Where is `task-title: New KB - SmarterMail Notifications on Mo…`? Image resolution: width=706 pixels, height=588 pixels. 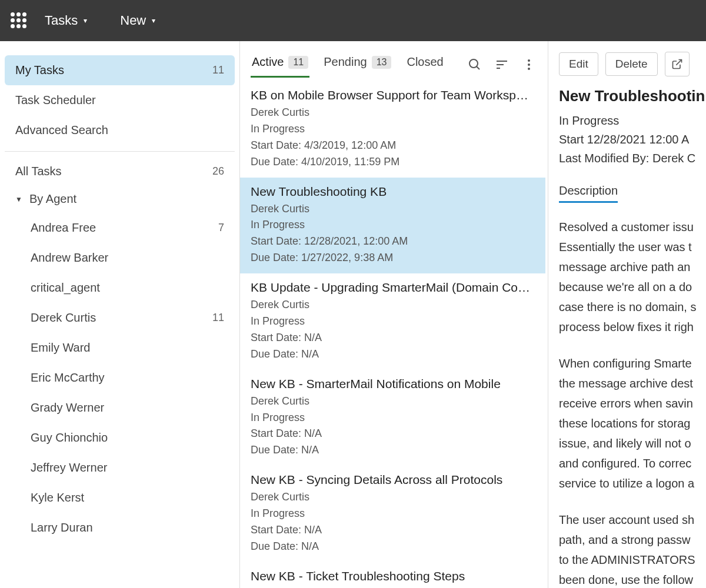
task-title: New KB - SmarterMail Notifications on Mo… is located at coordinates (393, 384).